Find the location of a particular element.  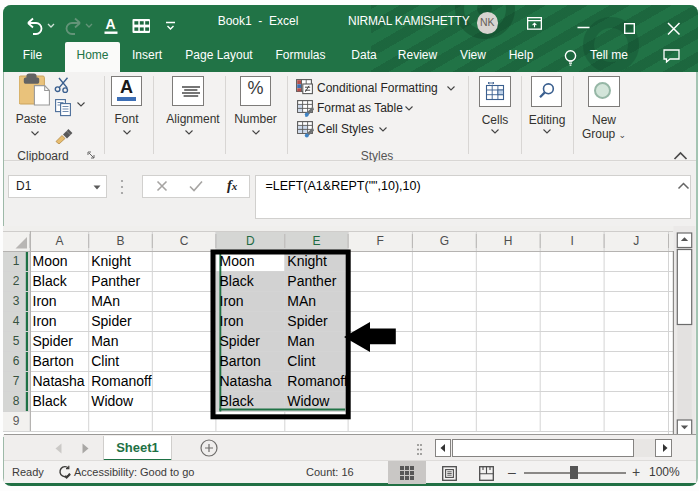

svg-text: E is located at coordinates (316, 241).